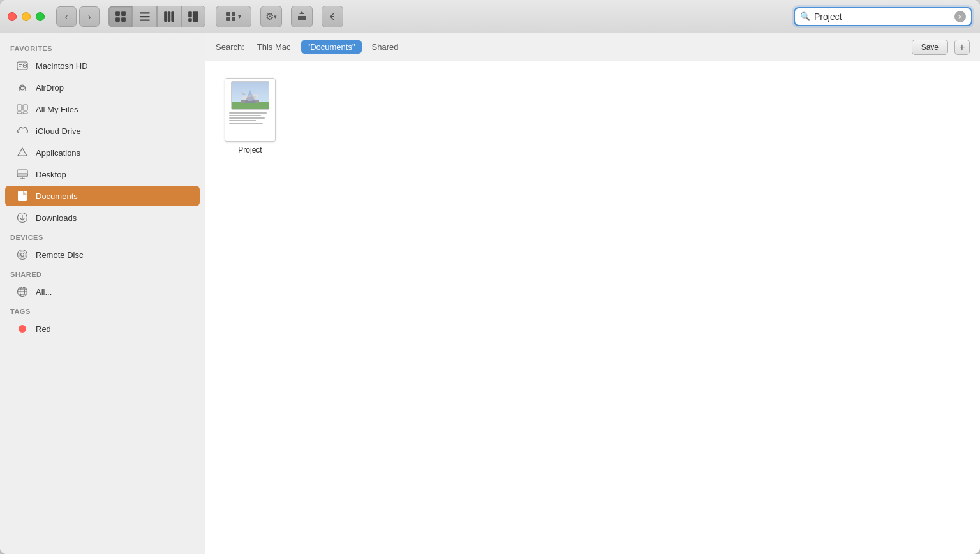 Image resolution: width=980 pixels, height=554 pixels. Describe the element at coordinates (269, 17) in the screenshot. I see `gear-icon: ⚙` at that location.